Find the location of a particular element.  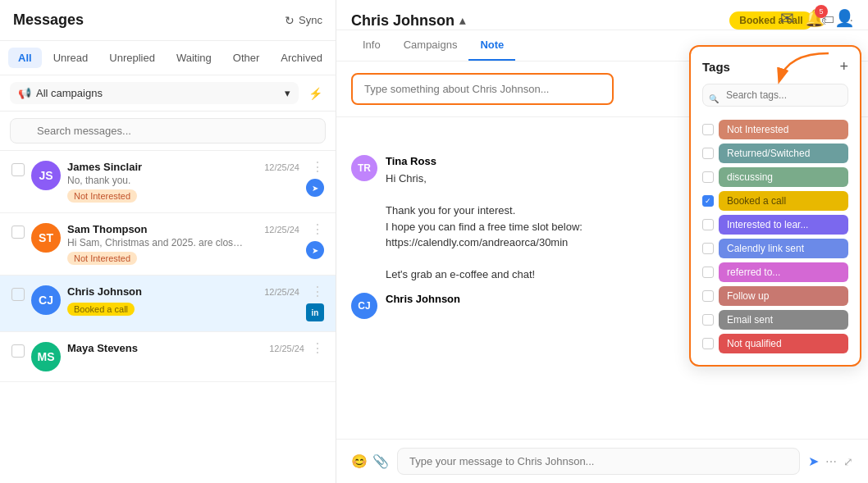

list-item: ST Sam Thompson 12/25/24 Hi Sam, Christm… is located at coordinates (167, 244).